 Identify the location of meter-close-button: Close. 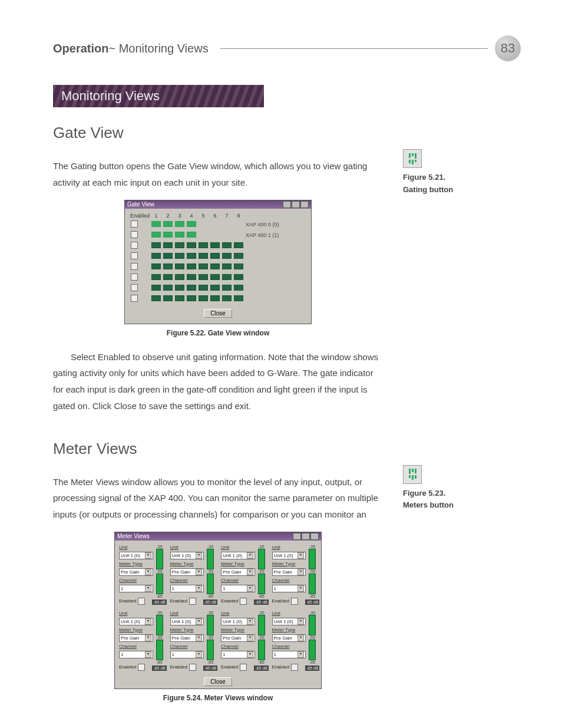
(218, 681).